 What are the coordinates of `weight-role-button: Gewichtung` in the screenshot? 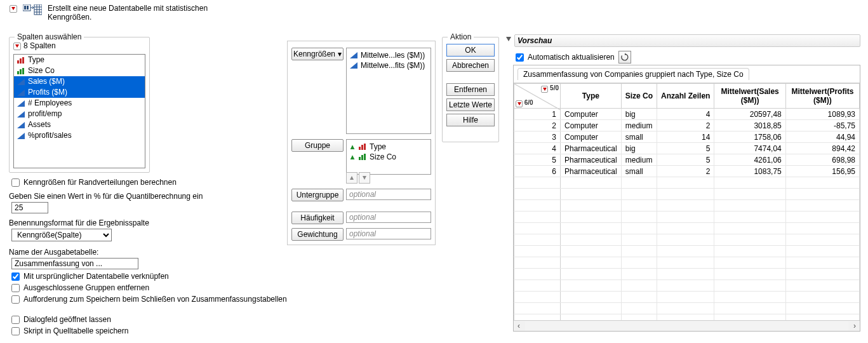 It's located at (317, 234).